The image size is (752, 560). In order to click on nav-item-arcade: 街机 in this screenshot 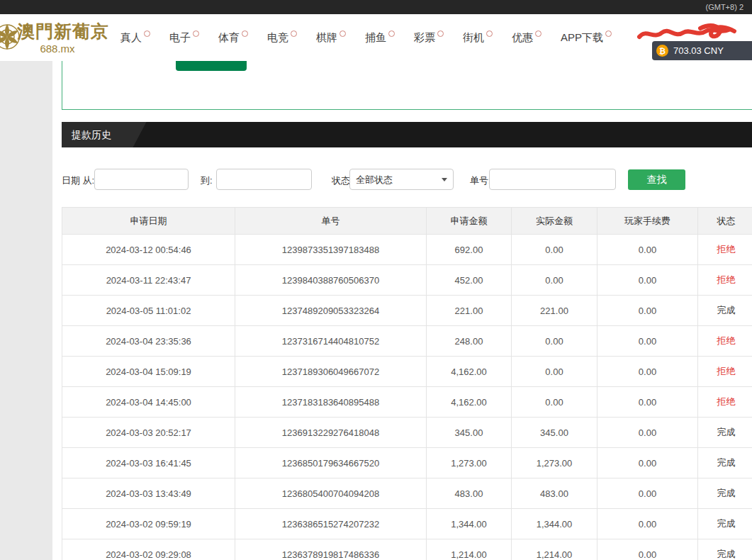, I will do `click(478, 38)`.